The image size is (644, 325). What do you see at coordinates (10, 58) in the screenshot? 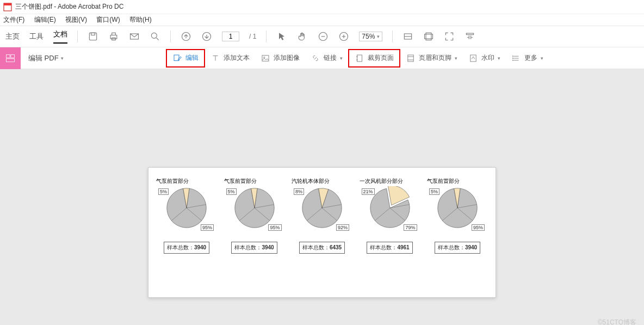
I see `edit-pdf-mode-icon` at bounding box center [10, 58].